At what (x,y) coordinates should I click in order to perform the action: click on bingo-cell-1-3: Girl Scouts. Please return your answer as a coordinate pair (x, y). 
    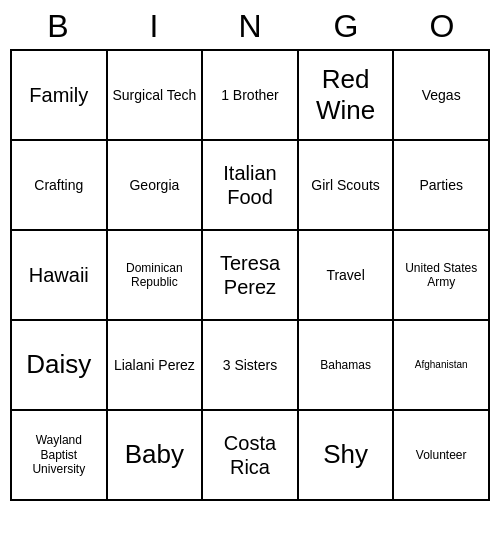
    Looking at the image, I should click on (347, 186).